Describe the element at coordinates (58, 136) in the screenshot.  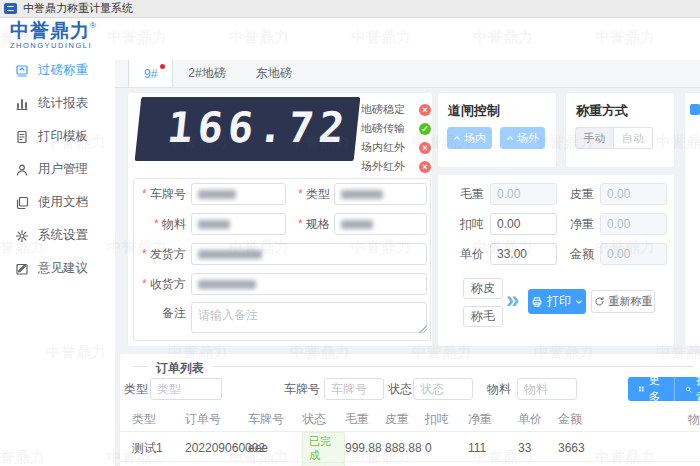
I see `sidebar-item-print-templates: 打印模板` at that location.